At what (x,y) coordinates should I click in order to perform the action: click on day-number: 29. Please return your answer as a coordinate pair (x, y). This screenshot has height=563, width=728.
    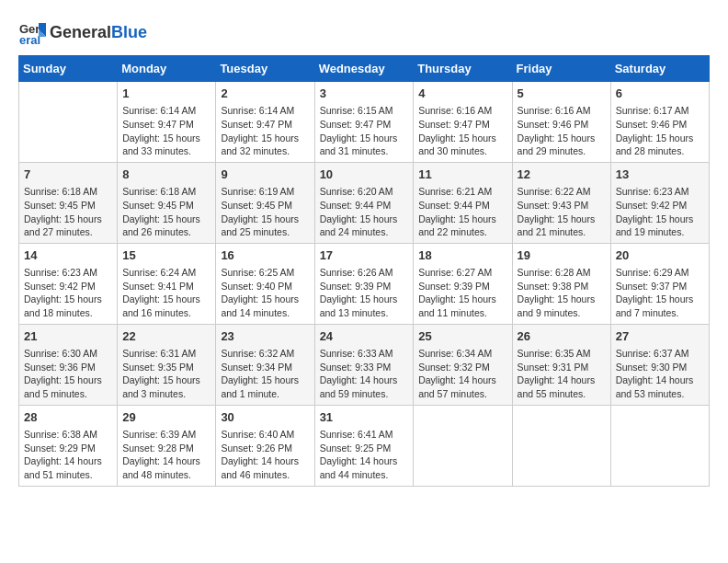
    Looking at the image, I should click on (166, 418).